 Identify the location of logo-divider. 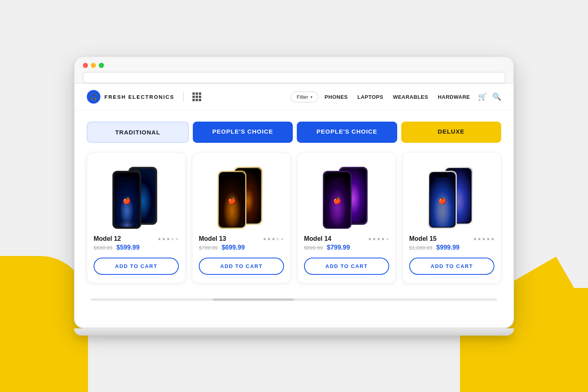
(183, 97).